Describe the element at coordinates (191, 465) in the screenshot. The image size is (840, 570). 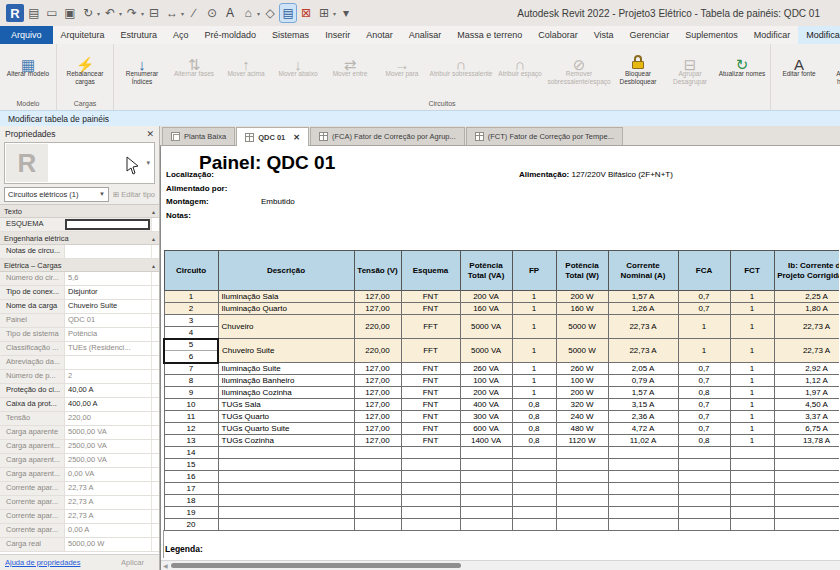
I see `circuit-cell: 15` at that location.